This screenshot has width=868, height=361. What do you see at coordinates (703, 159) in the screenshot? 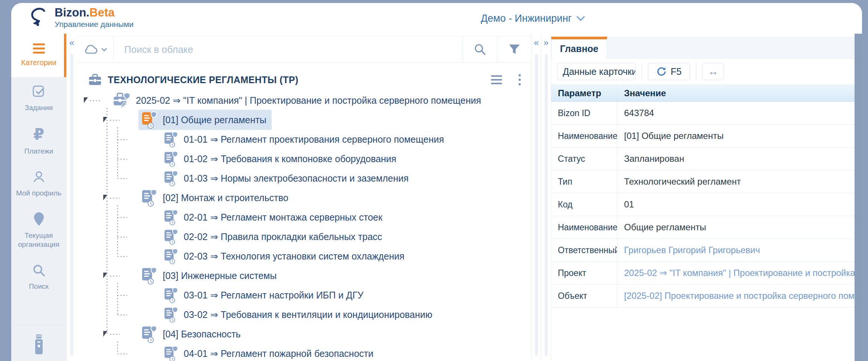
I see `table-row: СтатусЗапланирован` at bounding box center [703, 159].